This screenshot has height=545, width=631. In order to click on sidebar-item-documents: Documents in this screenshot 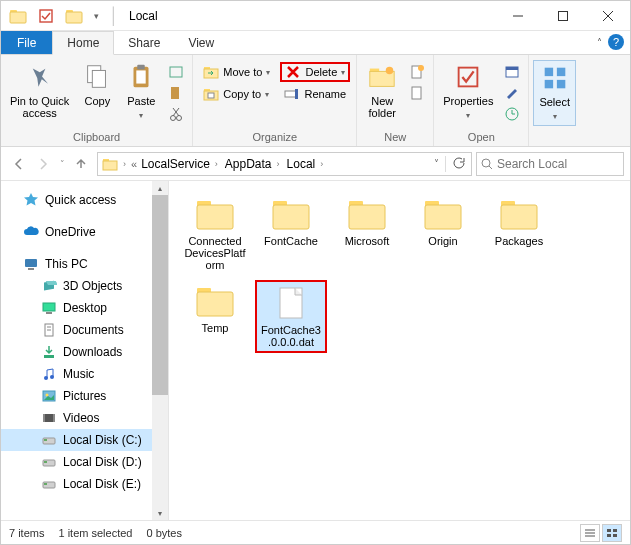, I will do `click(84, 330)`.